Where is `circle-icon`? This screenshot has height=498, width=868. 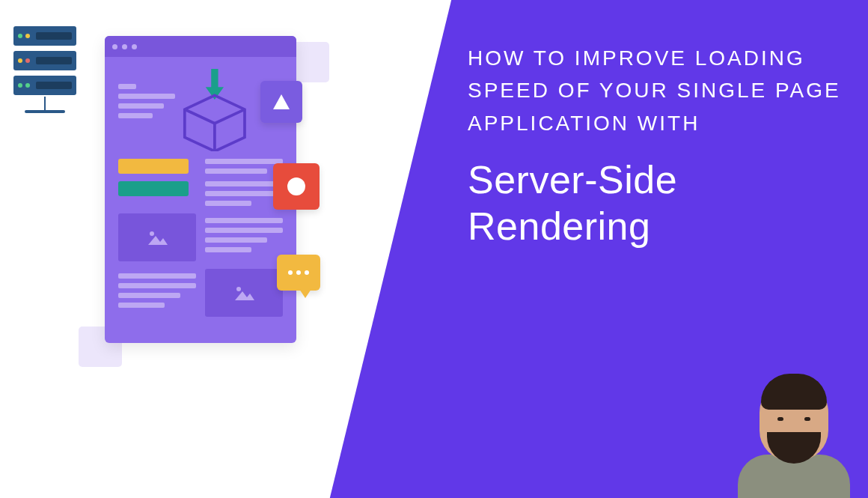
circle-icon is located at coordinates (296, 186).